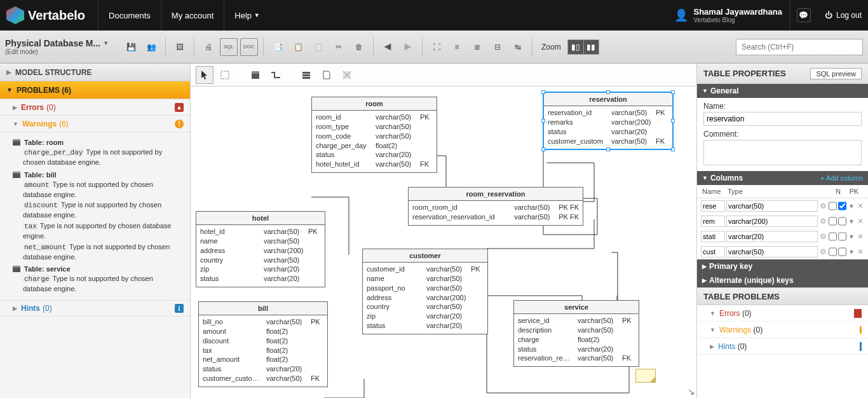 The width and height of the screenshot is (868, 398). Describe the element at coordinates (95, 72) in the screenshot. I see `model-structure-header: ▶MODEL STRUCTURE` at that location.